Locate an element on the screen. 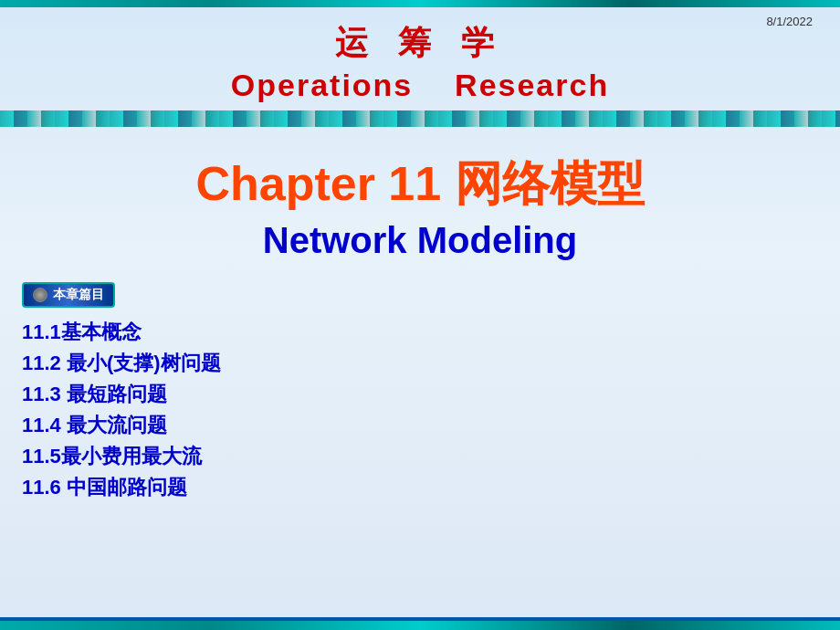 The height and width of the screenshot is (630, 840). badge-label: 本章篇目 is located at coordinates (79, 295).